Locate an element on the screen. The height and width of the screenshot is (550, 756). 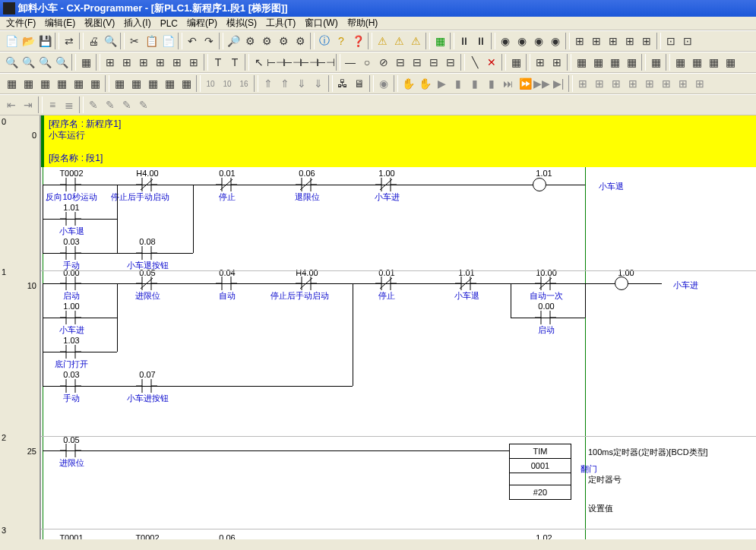
output-coil is located at coordinates (539, 185).